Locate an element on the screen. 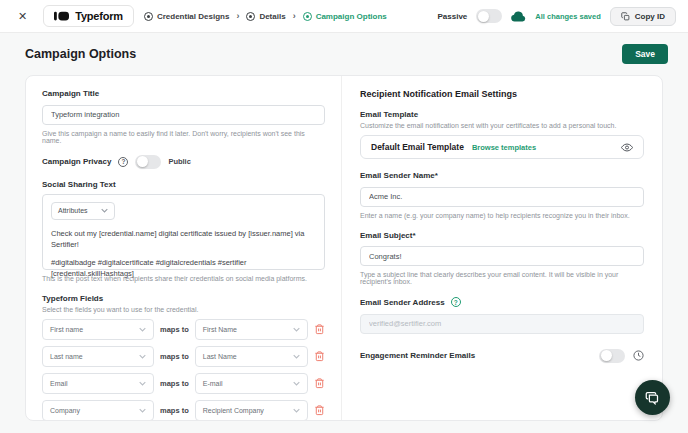 This screenshot has height=433, width=688. email-template-label: Email Template is located at coordinates (502, 114).